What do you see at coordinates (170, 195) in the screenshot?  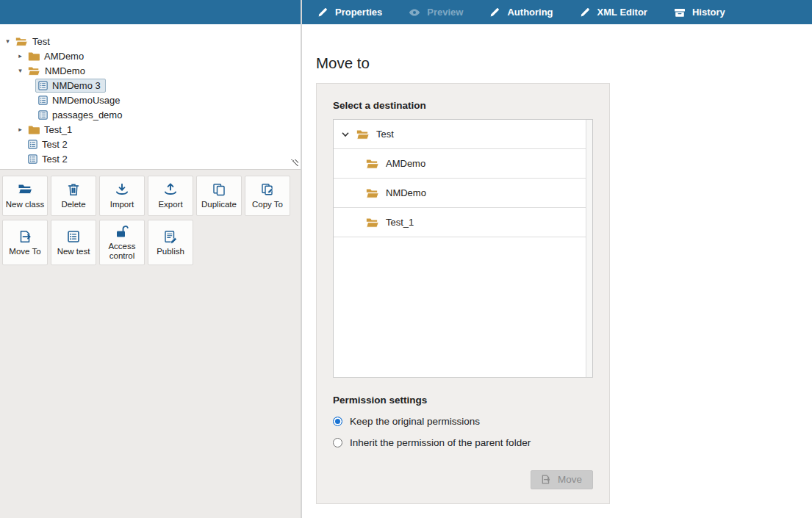 I see `export-button: Export` at bounding box center [170, 195].